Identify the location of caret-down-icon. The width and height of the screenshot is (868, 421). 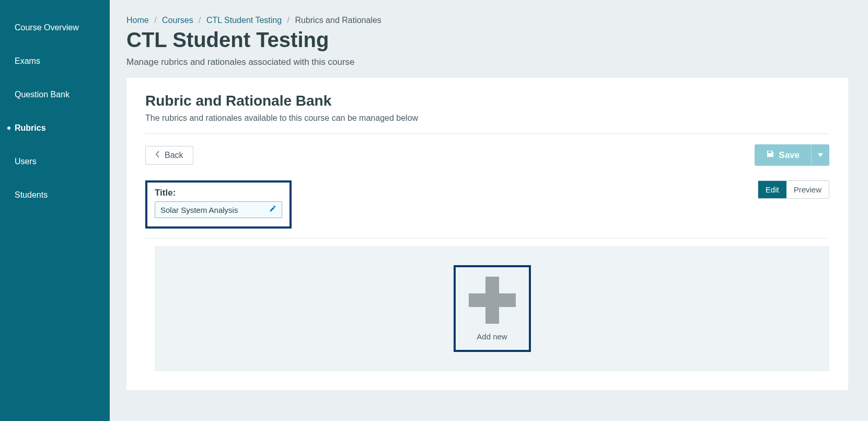
(820, 155).